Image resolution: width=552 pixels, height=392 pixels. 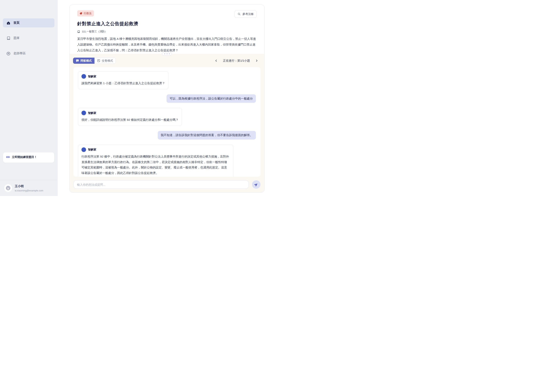 I want to click on tab-submit-mode: 交卷模式, so click(x=105, y=61).